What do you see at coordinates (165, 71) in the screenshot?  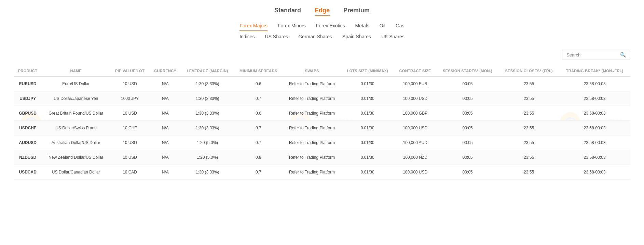 I see `col-currency: CURRENCY` at bounding box center [165, 71].